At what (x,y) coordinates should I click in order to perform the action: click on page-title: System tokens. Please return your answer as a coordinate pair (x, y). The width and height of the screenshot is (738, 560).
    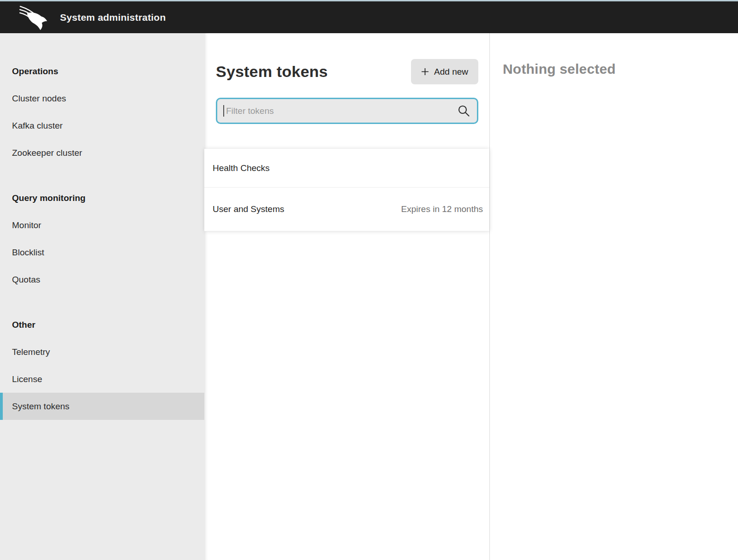
    Looking at the image, I should click on (272, 72).